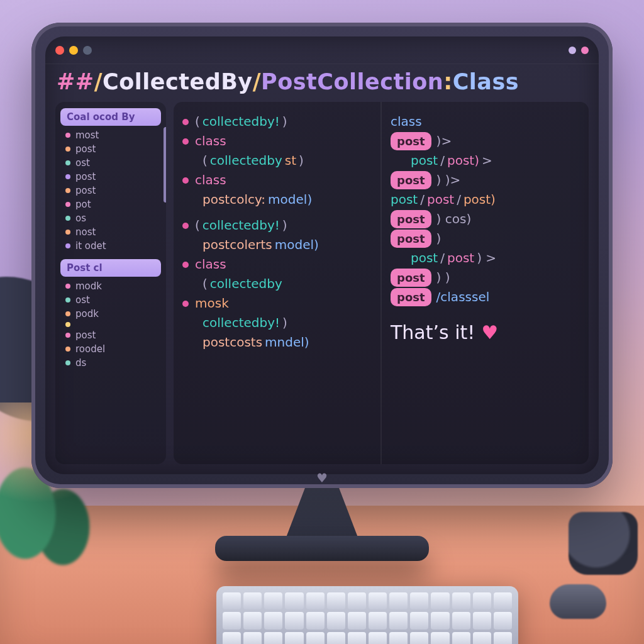 The width and height of the screenshot is (644, 644). What do you see at coordinates (111, 218) in the screenshot?
I see `sidebar-item: os` at bounding box center [111, 218].